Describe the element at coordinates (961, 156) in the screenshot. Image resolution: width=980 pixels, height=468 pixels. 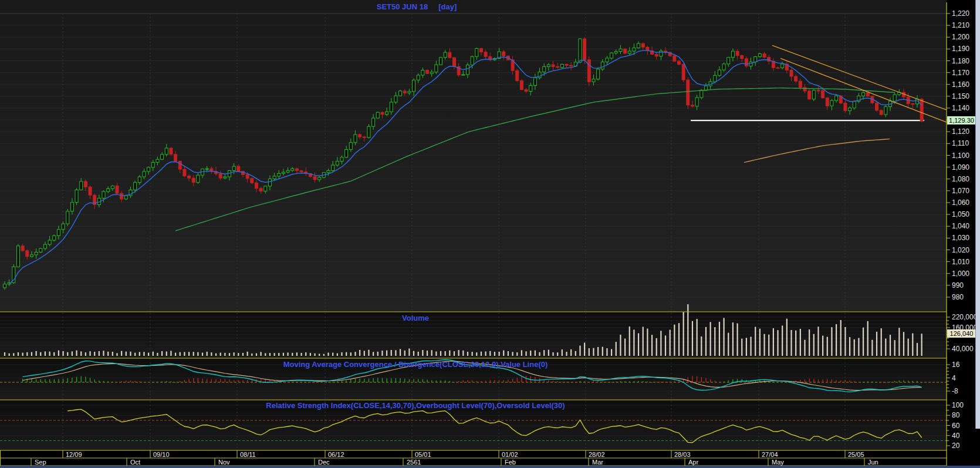
I see `price-tick-label: 1,100` at that location.